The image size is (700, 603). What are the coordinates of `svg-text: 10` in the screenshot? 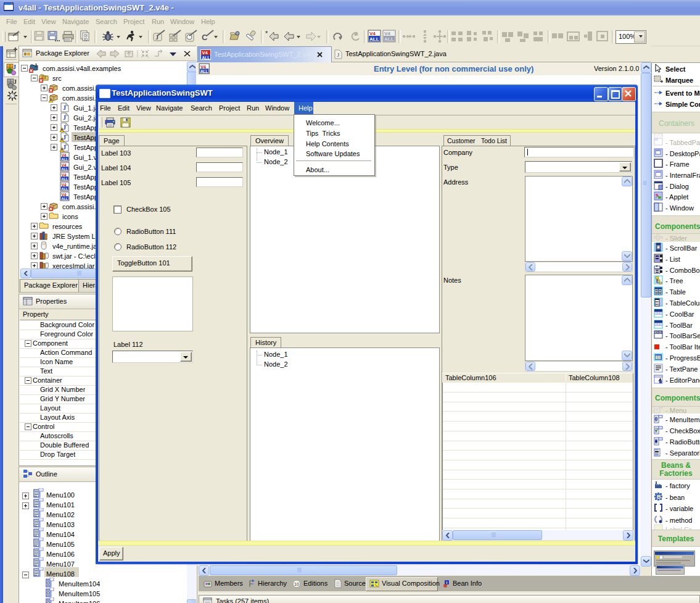 It's located at (297, 584).